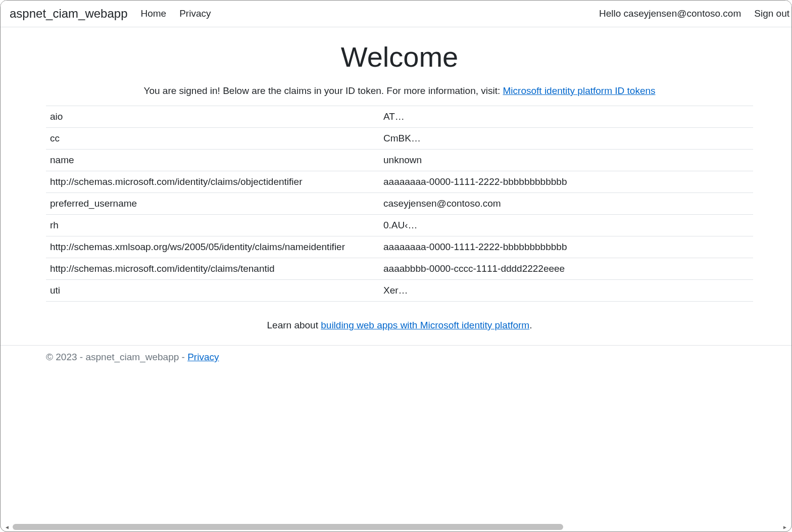 This screenshot has height=532, width=792. Describe the element at coordinates (396, 325) in the screenshot. I see `learn-about-text: Learn about building web apps with Micro…` at that location.